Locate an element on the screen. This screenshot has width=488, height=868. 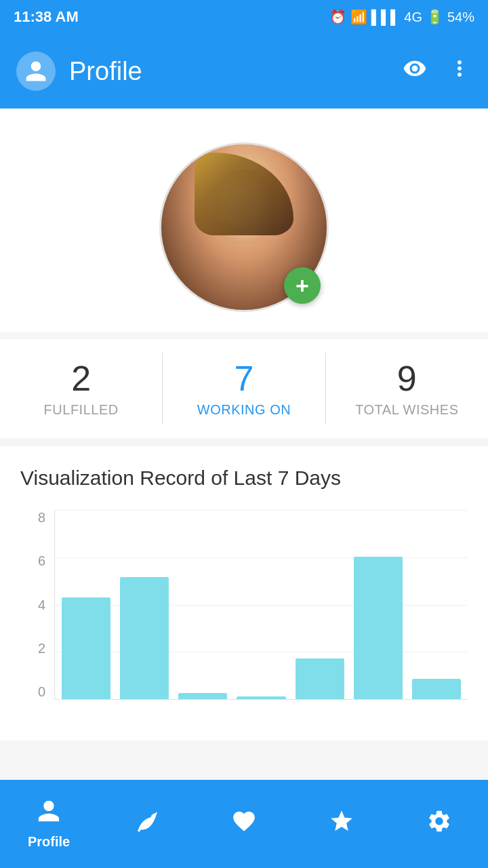
nav-item-leaf is located at coordinates (146, 825).